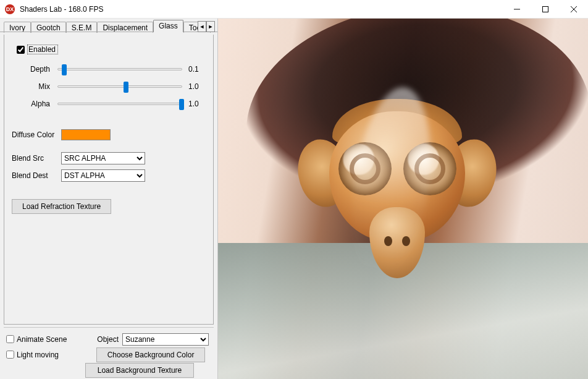  I want to click on animate-scene-checkbox, so click(10, 339).